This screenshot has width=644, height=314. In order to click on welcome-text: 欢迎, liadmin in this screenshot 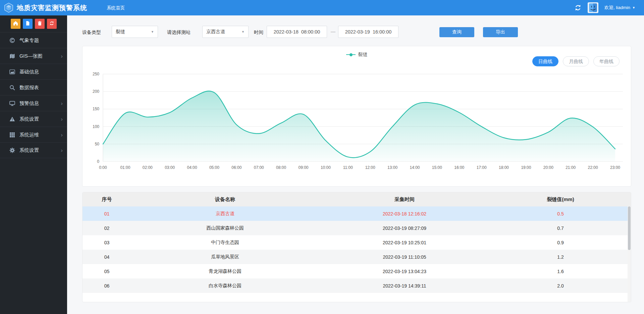, I will do `click(617, 8)`.